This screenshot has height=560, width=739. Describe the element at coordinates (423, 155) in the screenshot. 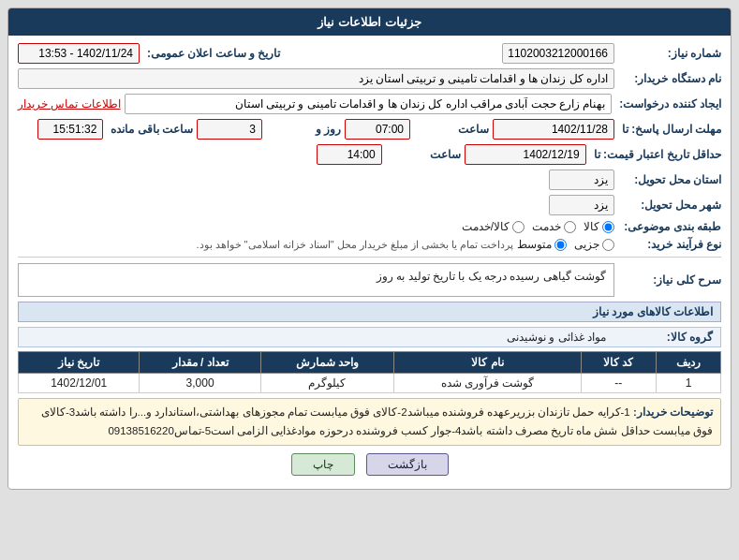

I see `price-time-label: ساعت` at that location.